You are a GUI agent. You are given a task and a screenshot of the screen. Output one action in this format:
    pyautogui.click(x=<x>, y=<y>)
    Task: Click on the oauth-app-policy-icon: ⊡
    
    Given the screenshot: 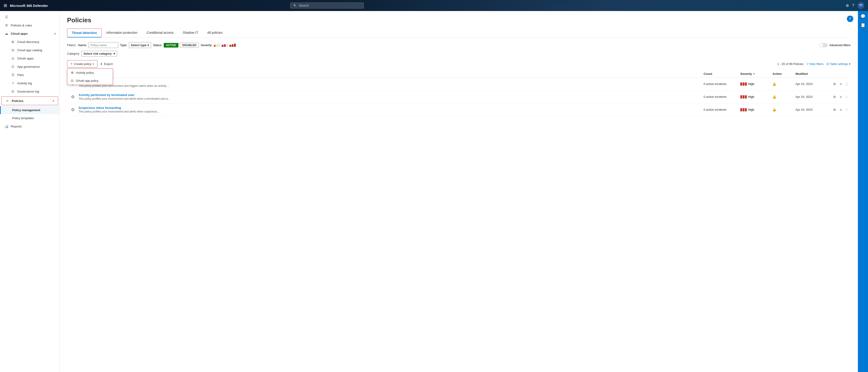 What is the action you would take?
    pyautogui.click(x=72, y=81)
    